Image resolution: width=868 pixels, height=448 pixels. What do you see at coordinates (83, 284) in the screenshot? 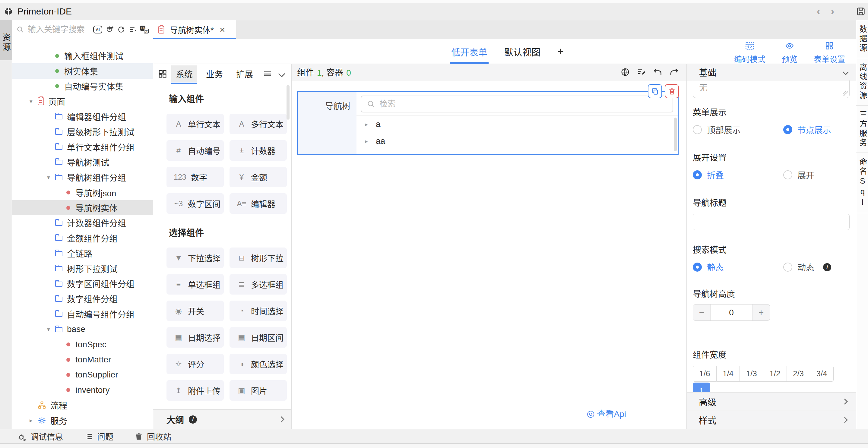
I see `tree-item-数字区间组件分组: 数字区间组件分组` at bounding box center [83, 284].